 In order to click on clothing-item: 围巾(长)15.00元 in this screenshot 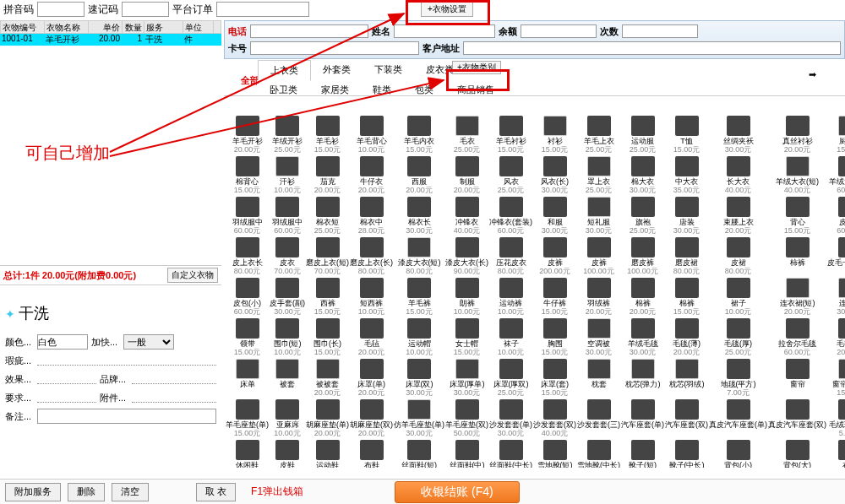, I will do `click(328, 338)`.